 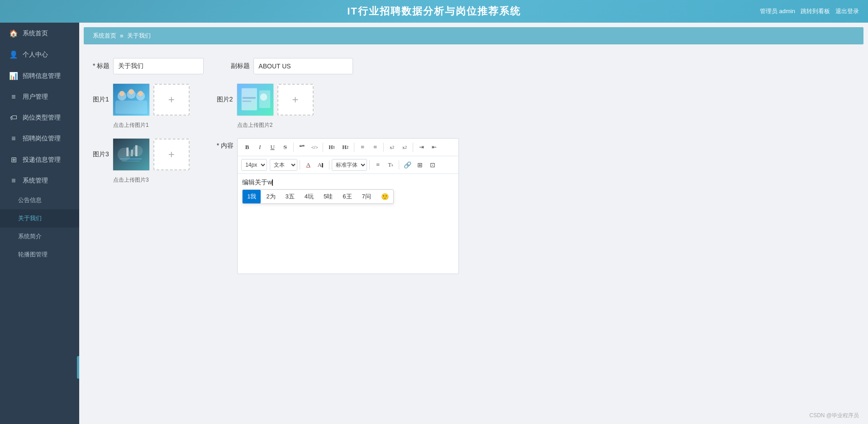 What do you see at coordinates (385, 197) in the screenshot?
I see `ime-emoji: 🙂` at bounding box center [385, 197].